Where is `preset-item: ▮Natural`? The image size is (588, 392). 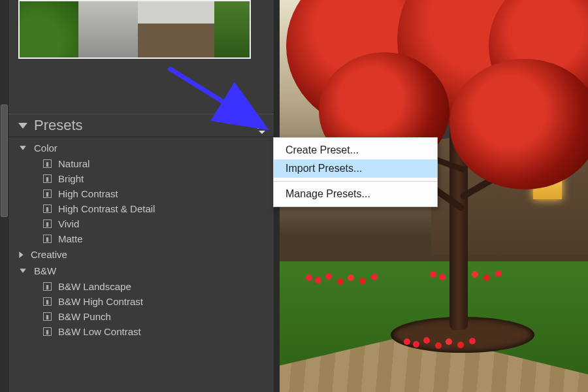
preset-item: ▮Natural is located at coordinates (149, 163).